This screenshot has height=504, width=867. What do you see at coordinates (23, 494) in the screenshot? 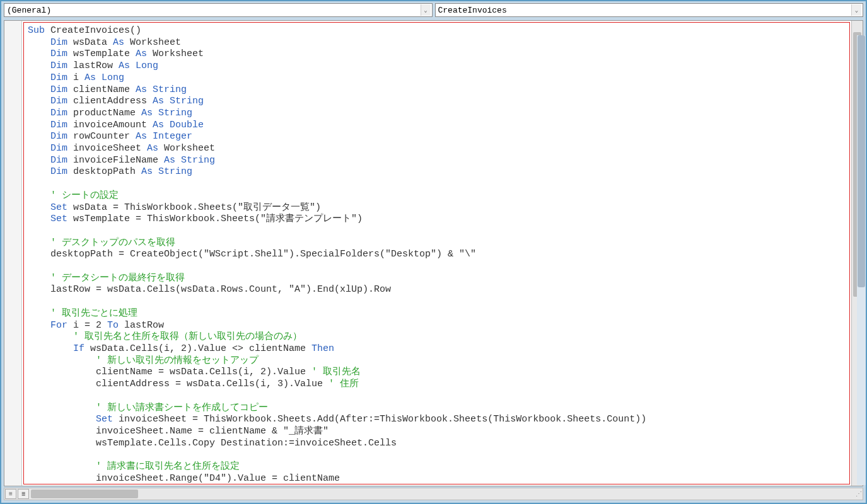
I see `full-module-view-button: ≣` at bounding box center [23, 494].